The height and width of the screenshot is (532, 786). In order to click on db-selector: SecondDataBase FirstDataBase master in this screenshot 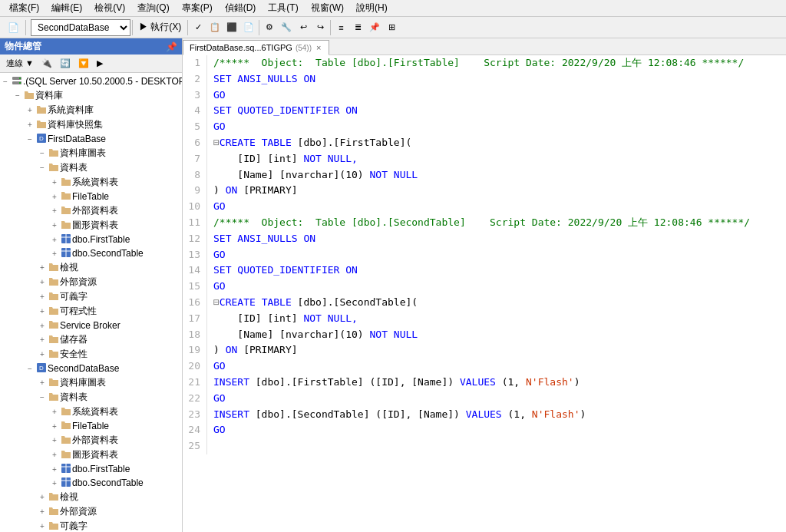, I will do `click(81, 28)`.